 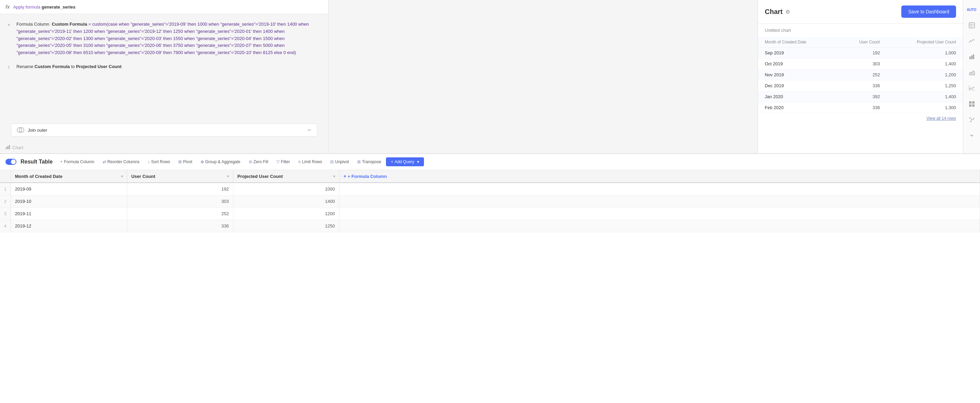 What do you see at coordinates (367, 176) in the screenshot?
I see `add-formula-col-label: + Formula Column` at bounding box center [367, 176].